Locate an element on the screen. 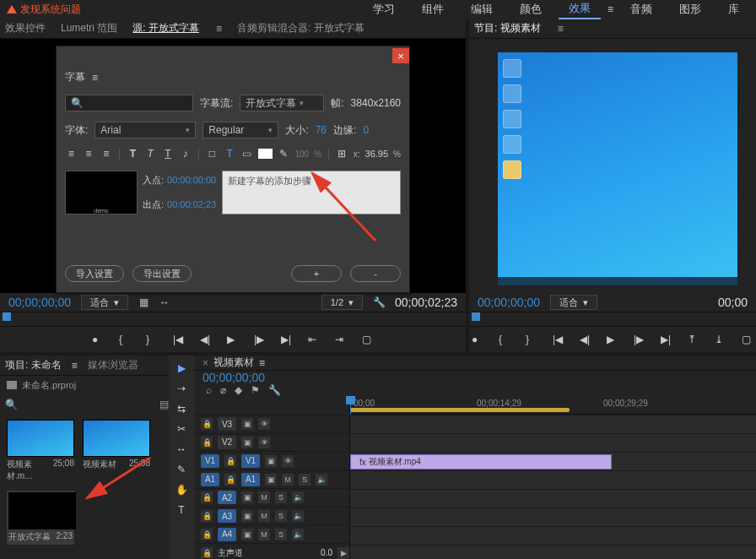 The image size is (756, 559). time-ruler: 00;00 00;00;14;29 00;00;29;29 is located at coordinates (554, 405).